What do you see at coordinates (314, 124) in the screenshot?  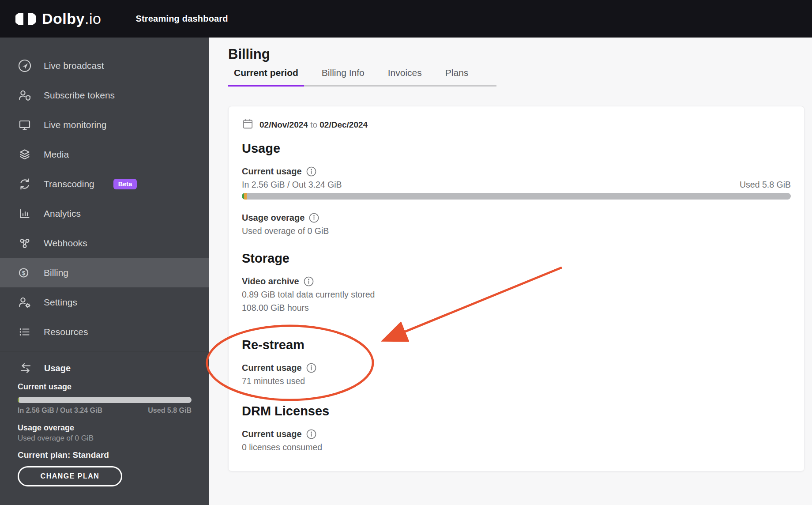 I see `period-separator: to` at bounding box center [314, 124].